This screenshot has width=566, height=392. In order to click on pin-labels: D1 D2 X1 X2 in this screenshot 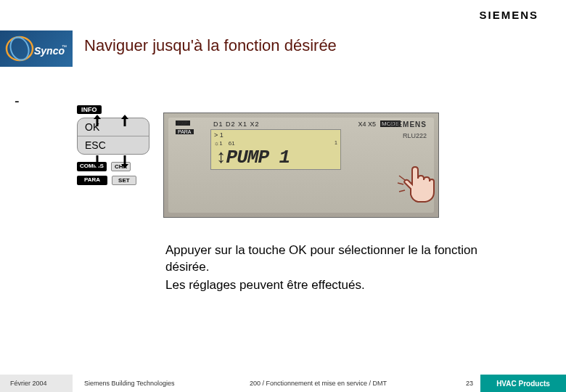, I will do `click(237, 124)`.